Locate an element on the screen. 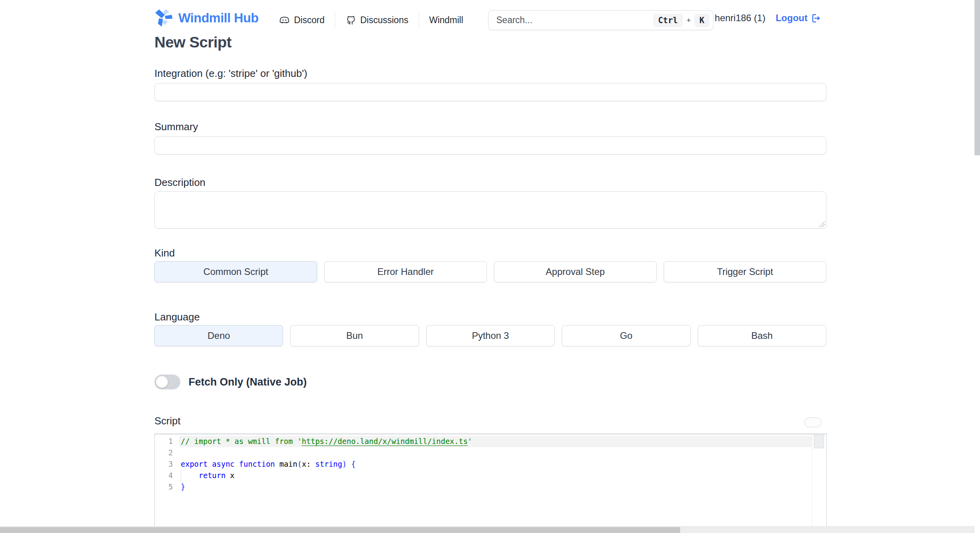 The height and width of the screenshot is (533, 980). editor-gutter: 12345 is located at coordinates (164, 464).